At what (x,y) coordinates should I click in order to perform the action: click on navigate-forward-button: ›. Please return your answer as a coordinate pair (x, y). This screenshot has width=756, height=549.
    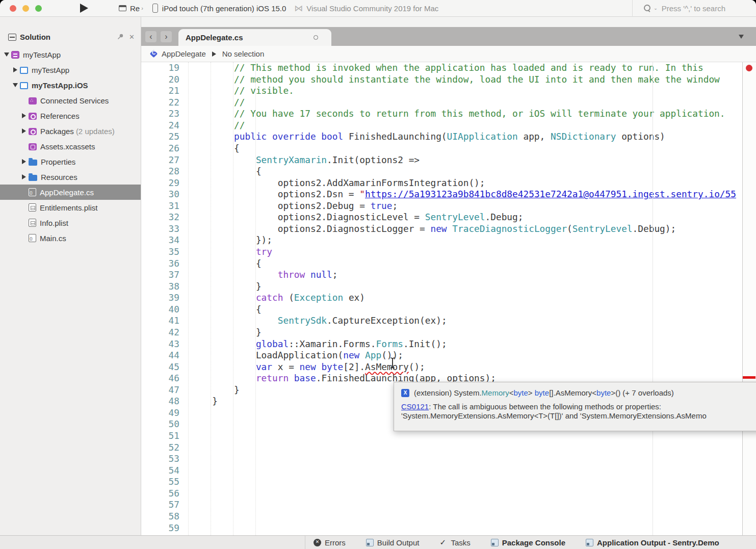
    Looking at the image, I should click on (166, 37).